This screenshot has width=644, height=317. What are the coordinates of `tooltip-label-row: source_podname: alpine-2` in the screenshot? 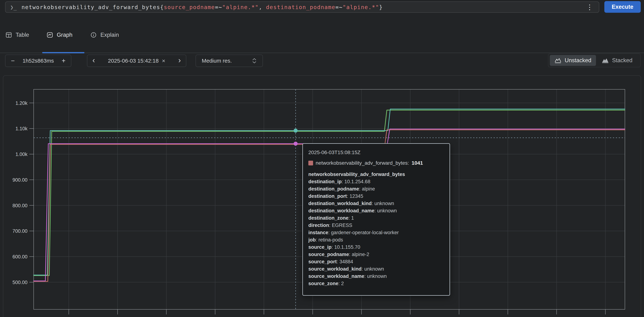 It's located at (376, 254).